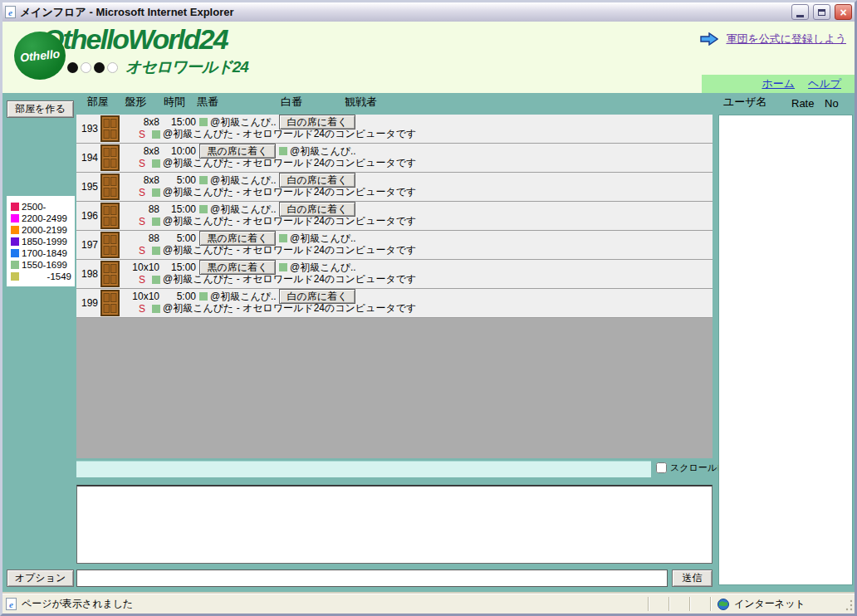 This screenshot has width=857, height=616. I want to click on legend-label: 2500-, so click(47, 207).